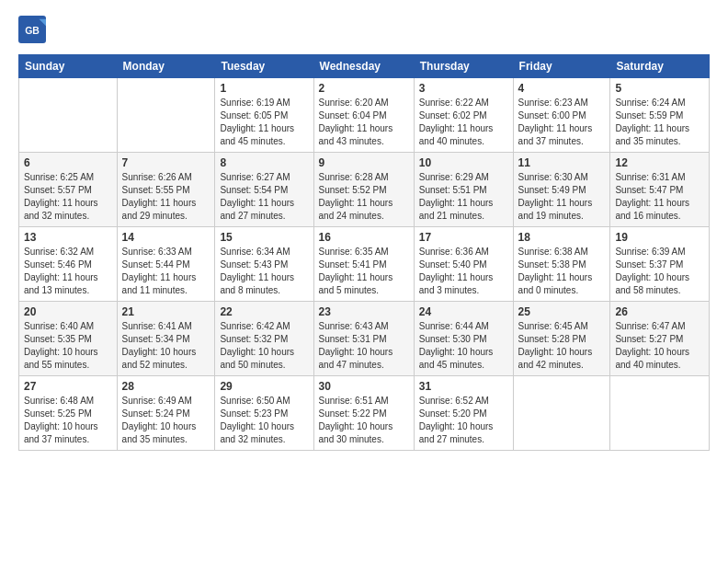 This screenshot has width=728, height=563. What do you see at coordinates (264, 163) in the screenshot?
I see `day-number: 8` at bounding box center [264, 163].